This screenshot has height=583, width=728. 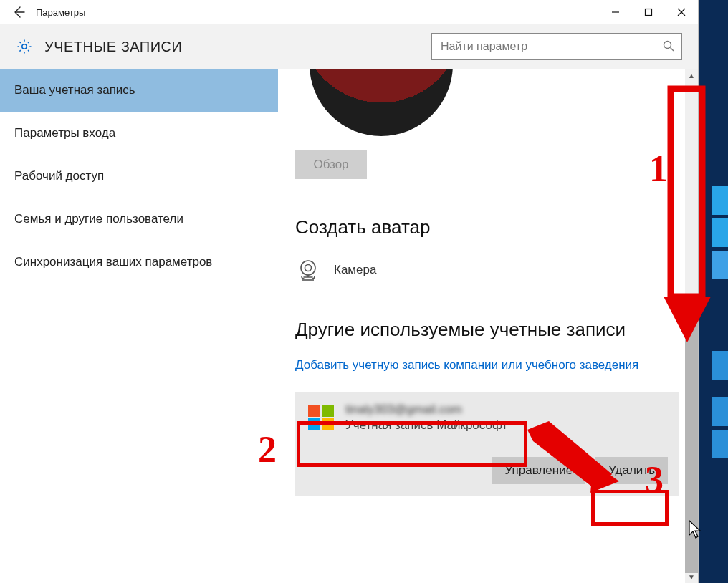 I want to click on section-title: УЧЕТНЫЕ ЗАПИСИ, so click(x=113, y=47).